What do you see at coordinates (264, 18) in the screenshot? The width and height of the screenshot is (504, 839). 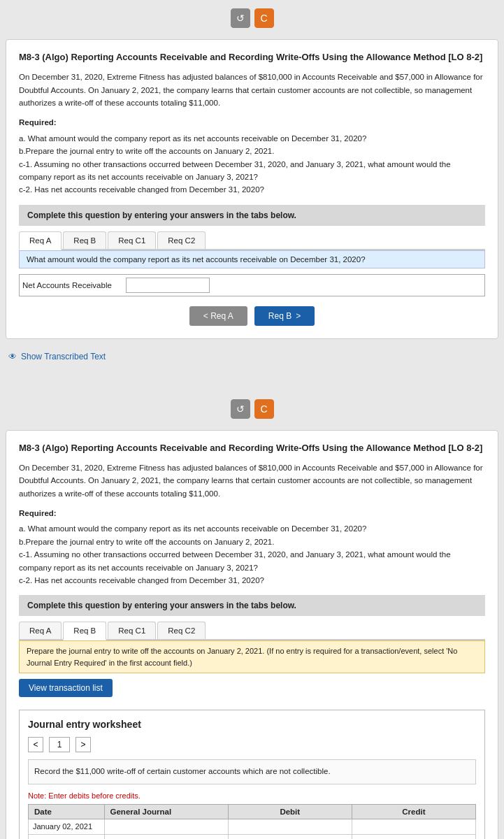 I see `refresh-button-1: C` at bounding box center [264, 18].